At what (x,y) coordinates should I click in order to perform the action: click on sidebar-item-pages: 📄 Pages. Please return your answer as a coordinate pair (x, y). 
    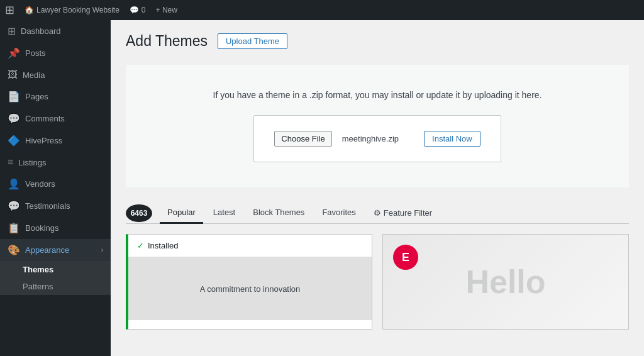
    Looking at the image, I should click on (55, 97).